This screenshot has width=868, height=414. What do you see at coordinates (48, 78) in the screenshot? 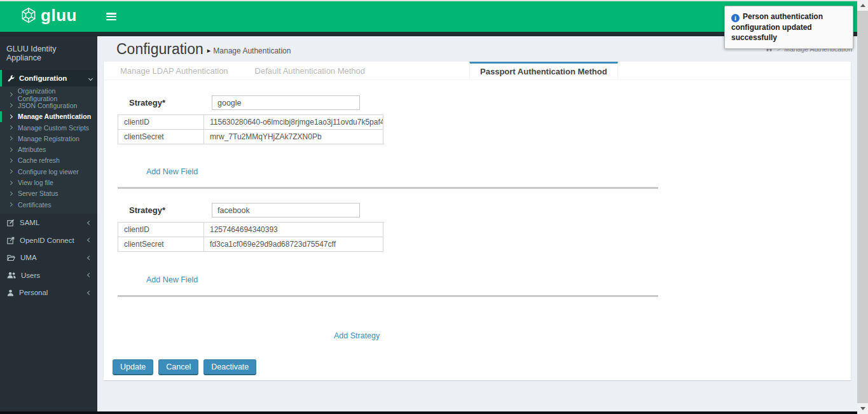
I see `sidebar-item-configuration: Configuration` at bounding box center [48, 78].